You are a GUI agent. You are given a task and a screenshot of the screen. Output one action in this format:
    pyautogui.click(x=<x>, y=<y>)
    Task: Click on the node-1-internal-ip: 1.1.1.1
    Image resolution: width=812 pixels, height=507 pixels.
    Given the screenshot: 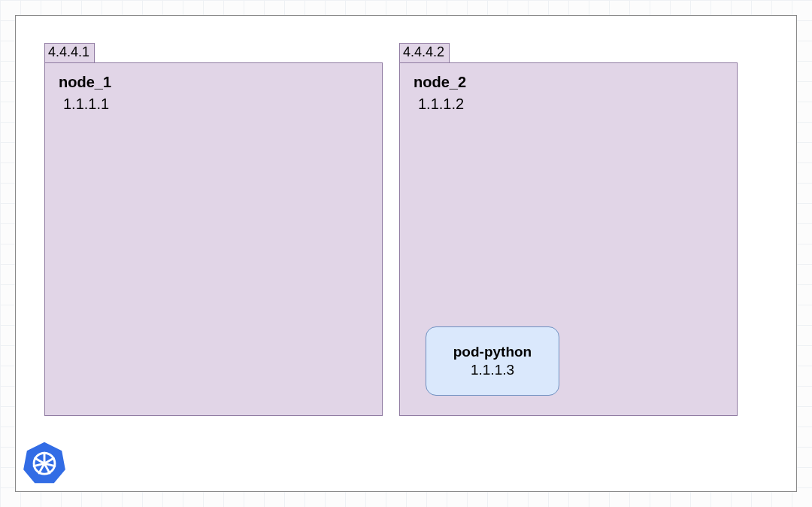 What is the action you would take?
    pyautogui.click(x=216, y=104)
    